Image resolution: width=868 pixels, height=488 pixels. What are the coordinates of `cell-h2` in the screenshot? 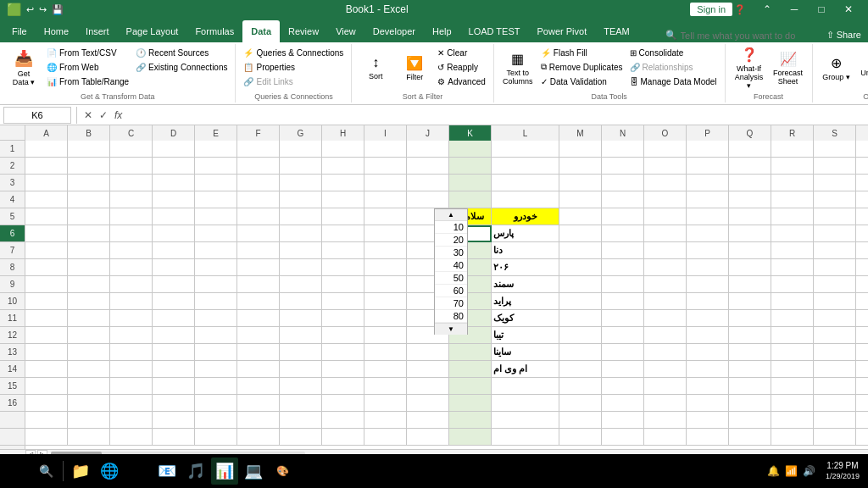 It's located at (343, 166).